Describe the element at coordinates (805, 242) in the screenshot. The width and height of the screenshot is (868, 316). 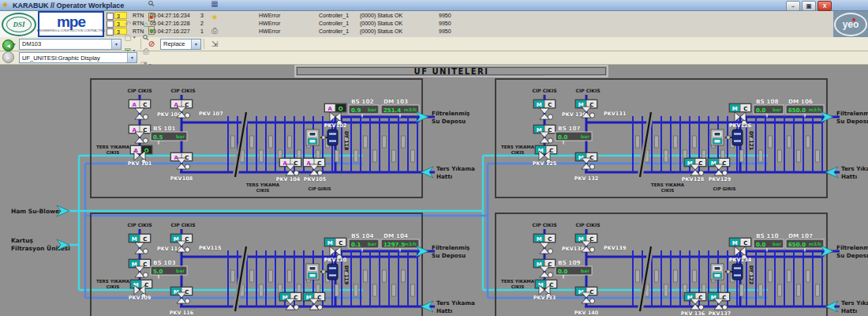
I see `display-dm-107: DM 107650.0m3/h` at that location.